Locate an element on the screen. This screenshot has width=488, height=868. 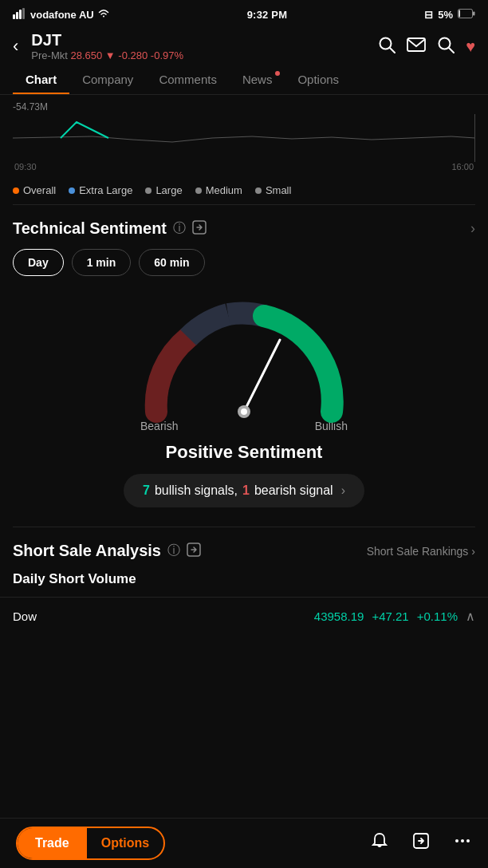
status-bar: vodafone AU 9:32 PM ⊟ 5% is located at coordinates (244, 13).